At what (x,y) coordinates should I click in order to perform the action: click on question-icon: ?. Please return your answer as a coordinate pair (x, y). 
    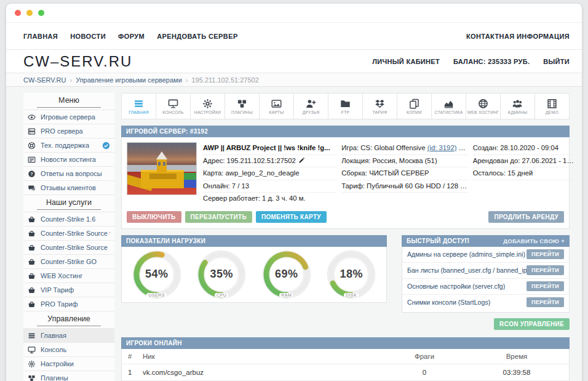
    Looking at the image, I should click on (32, 174).